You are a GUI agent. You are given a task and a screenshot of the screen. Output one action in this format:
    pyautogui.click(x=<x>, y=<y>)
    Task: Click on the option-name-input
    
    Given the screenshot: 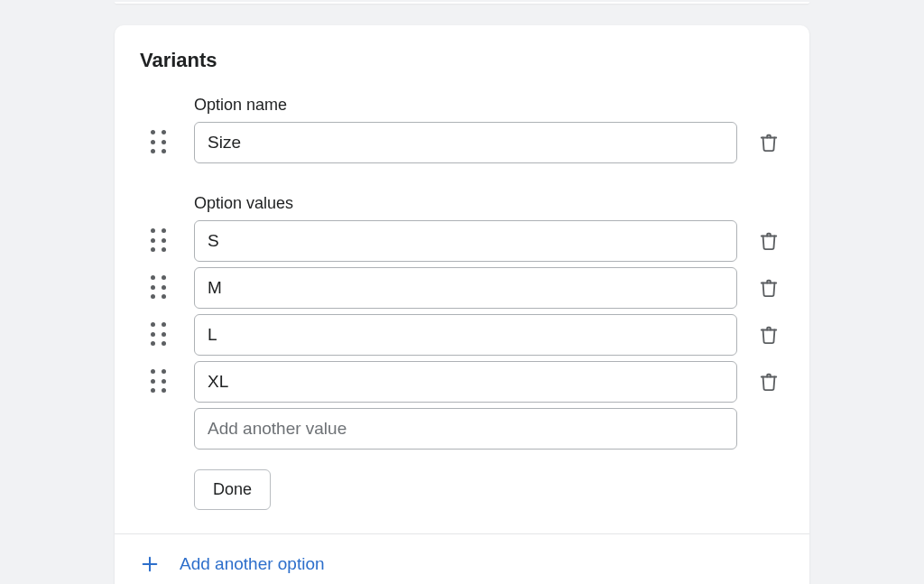 What is the action you would take?
    pyautogui.click(x=466, y=143)
    